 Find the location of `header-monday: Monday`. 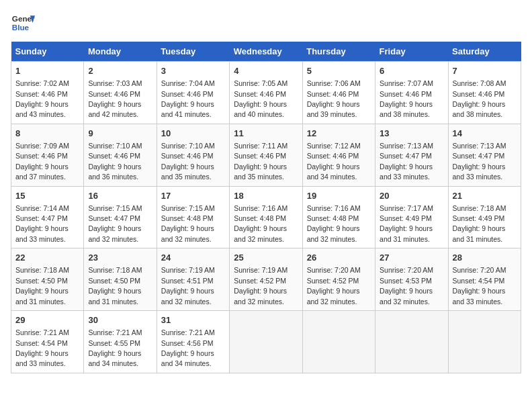

header-monday: Monday is located at coordinates (120, 52).